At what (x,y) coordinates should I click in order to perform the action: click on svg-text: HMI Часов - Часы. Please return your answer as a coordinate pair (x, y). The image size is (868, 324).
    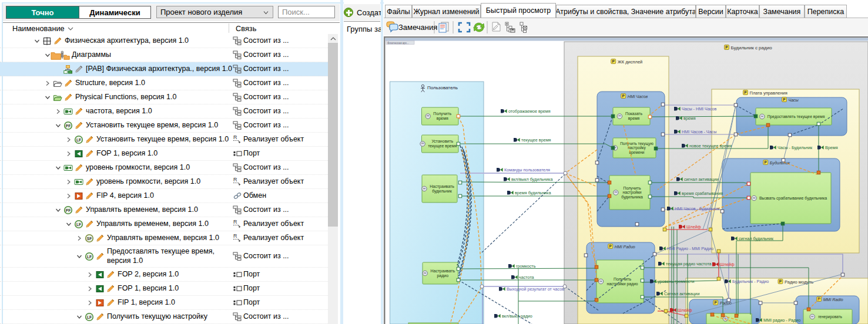
    Looking at the image, I should click on (699, 131).